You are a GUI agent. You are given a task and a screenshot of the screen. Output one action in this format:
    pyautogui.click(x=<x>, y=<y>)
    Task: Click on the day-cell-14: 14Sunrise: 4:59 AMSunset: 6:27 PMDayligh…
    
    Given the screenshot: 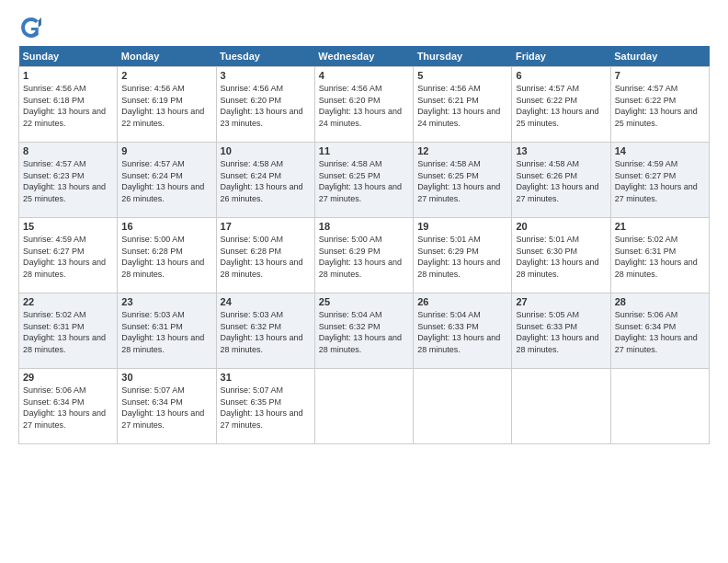 What is the action you would take?
    pyautogui.click(x=660, y=180)
    